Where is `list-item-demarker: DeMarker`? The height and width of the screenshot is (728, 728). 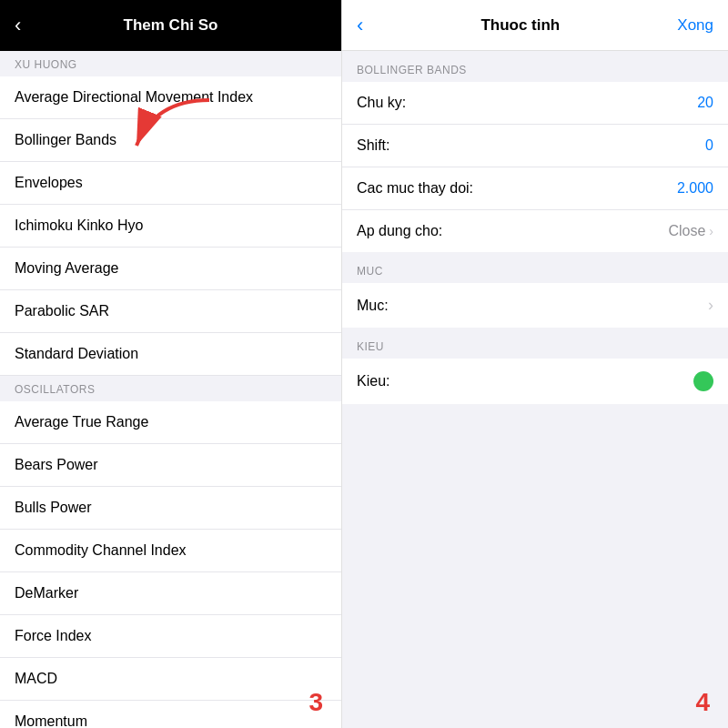 list-item-demarker: DeMarker is located at coordinates (171, 593).